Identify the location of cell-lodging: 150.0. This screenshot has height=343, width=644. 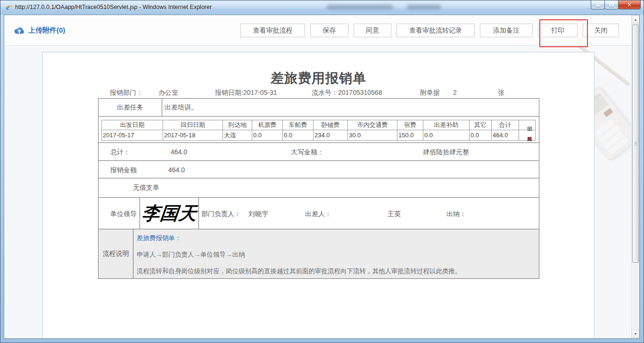
(410, 135).